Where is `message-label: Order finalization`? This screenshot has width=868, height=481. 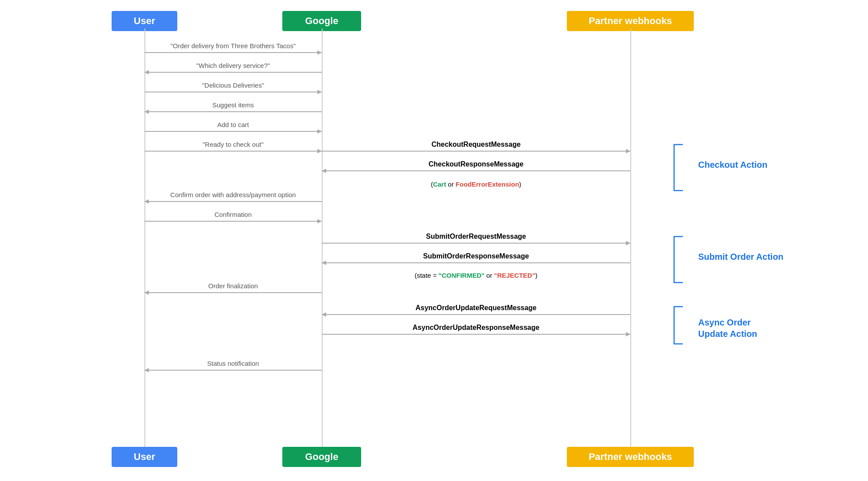 message-label: Order finalization is located at coordinates (233, 286).